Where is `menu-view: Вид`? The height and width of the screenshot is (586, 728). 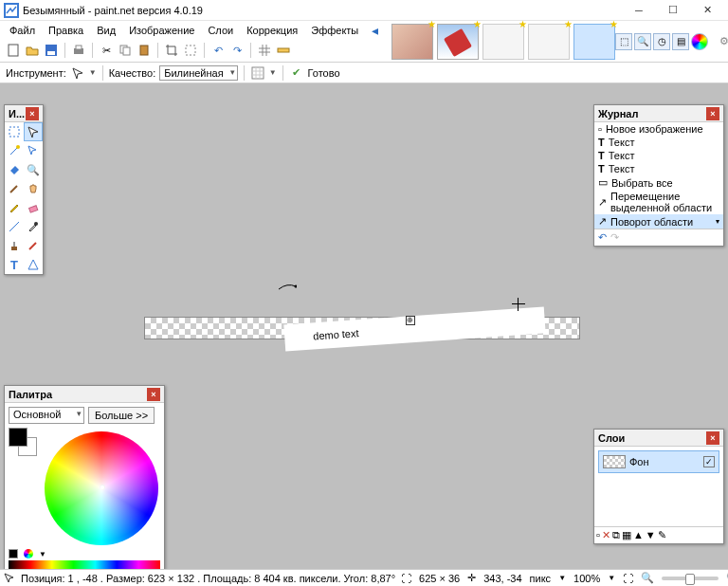 menu-view: Вид is located at coordinates (106, 30).